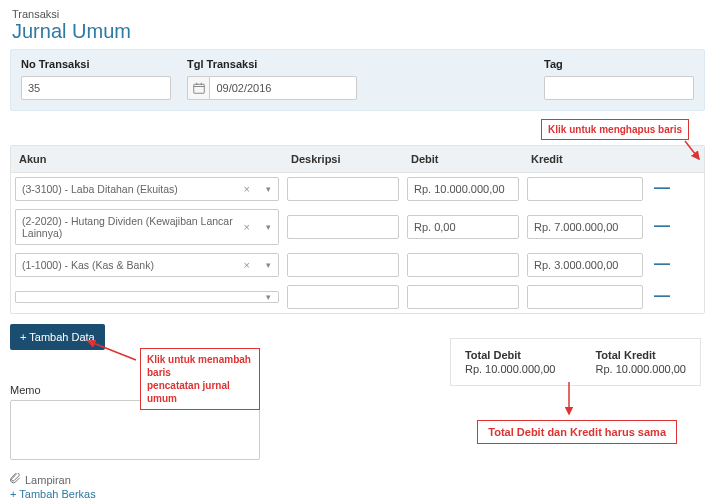 This screenshot has width=715, height=500. Describe the element at coordinates (53, 494) in the screenshot. I see `add-attachment-link: + Tambah Berkas` at that location.